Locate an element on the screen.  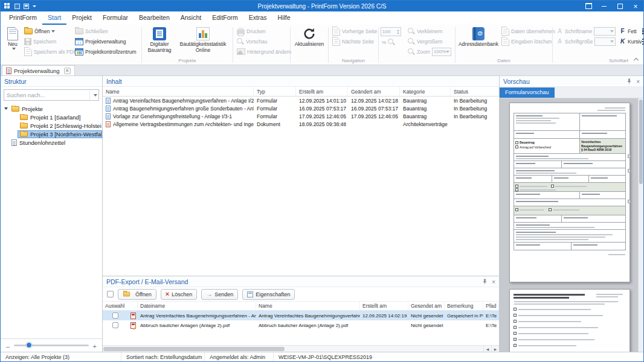
print-button: Drucken is located at coordinates (262, 31).